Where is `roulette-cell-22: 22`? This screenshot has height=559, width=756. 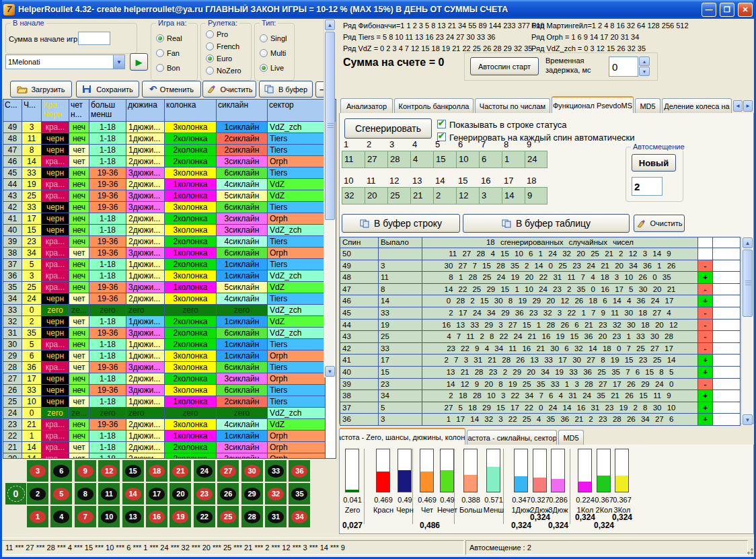
roulette-cell-22: 22 is located at coordinates (204, 517).